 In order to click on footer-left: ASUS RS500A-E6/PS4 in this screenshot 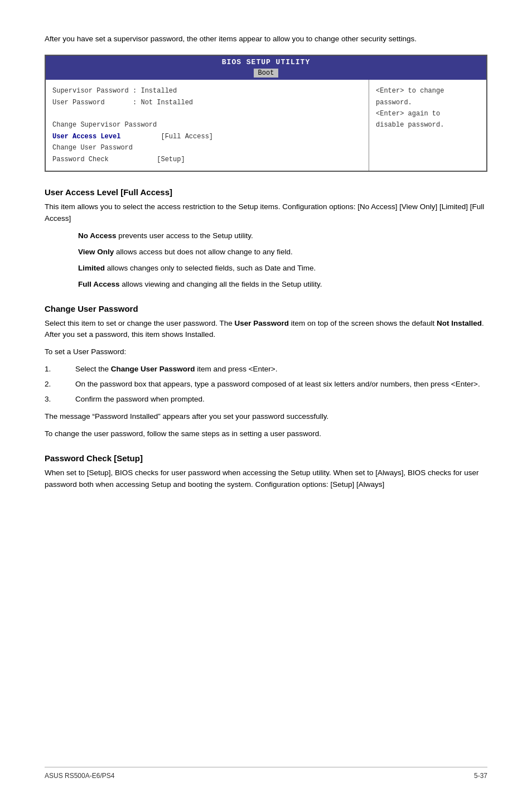, I will do `click(79, 776)`.